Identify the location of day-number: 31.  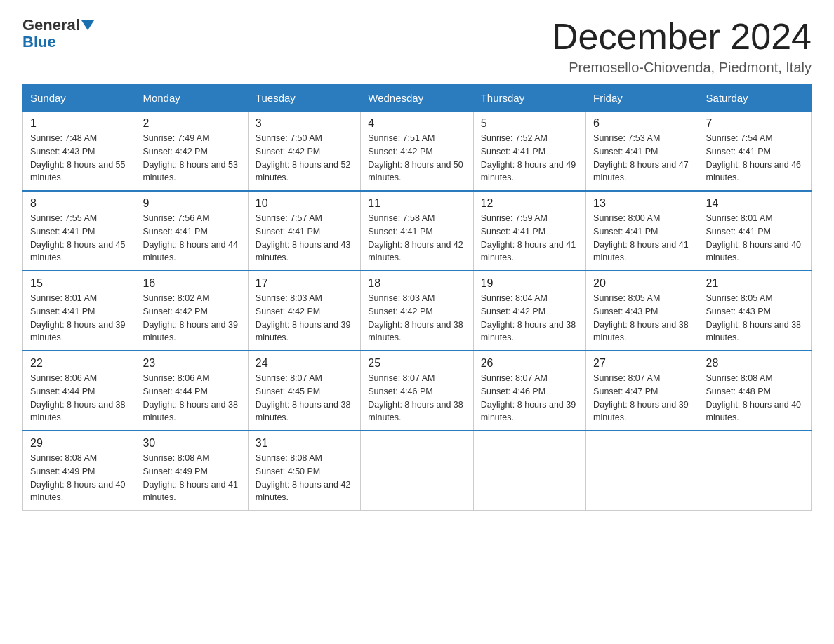
(305, 443).